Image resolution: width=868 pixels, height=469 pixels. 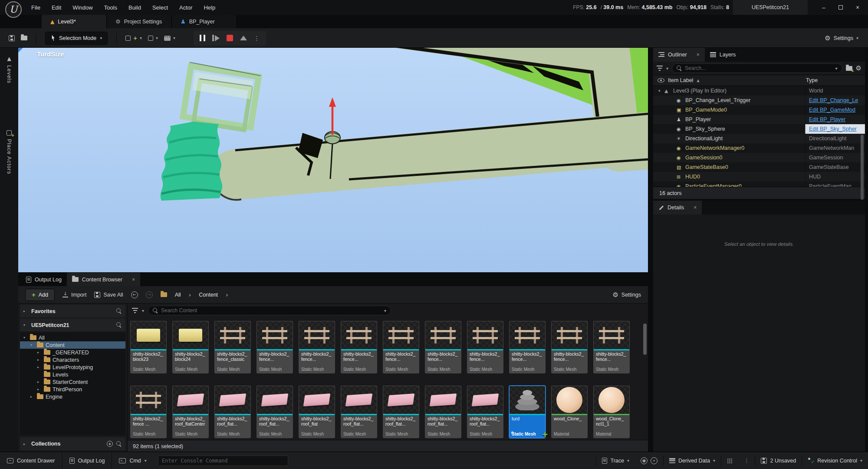 What do you see at coordinates (835, 167) in the screenshot?
I see `actor-type-cell: GameStateBase` at bounding box center [835, 167].